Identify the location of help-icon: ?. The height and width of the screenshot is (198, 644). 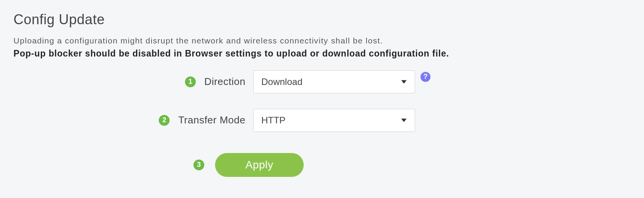
(425, 77).